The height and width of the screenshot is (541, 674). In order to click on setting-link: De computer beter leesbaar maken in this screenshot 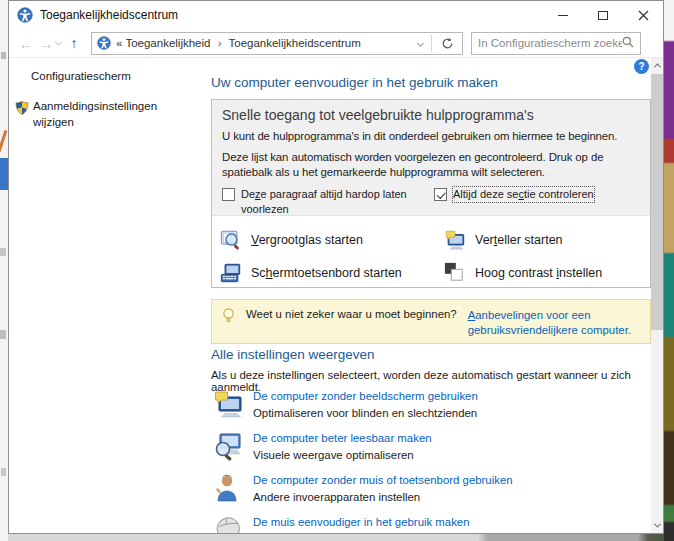, I will do `click(342, 438)`.